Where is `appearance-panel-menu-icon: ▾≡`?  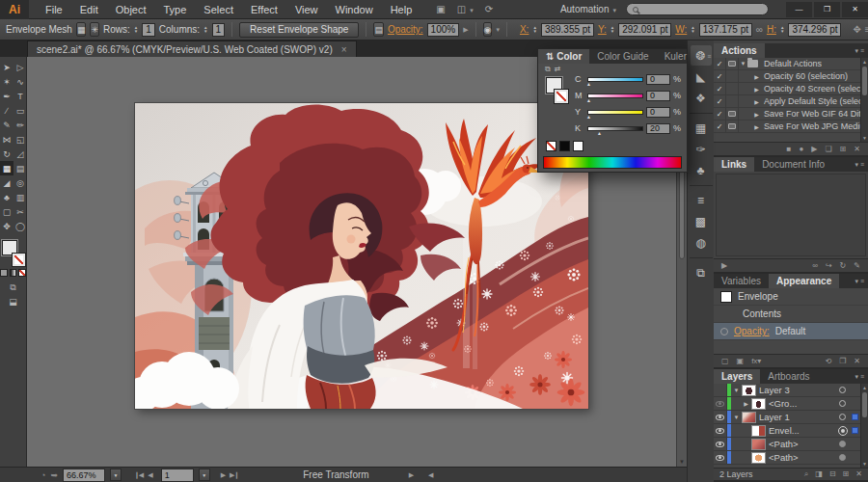
appearance-panel-menu-icon: ▾≡ is located at coordinates (859, 281).